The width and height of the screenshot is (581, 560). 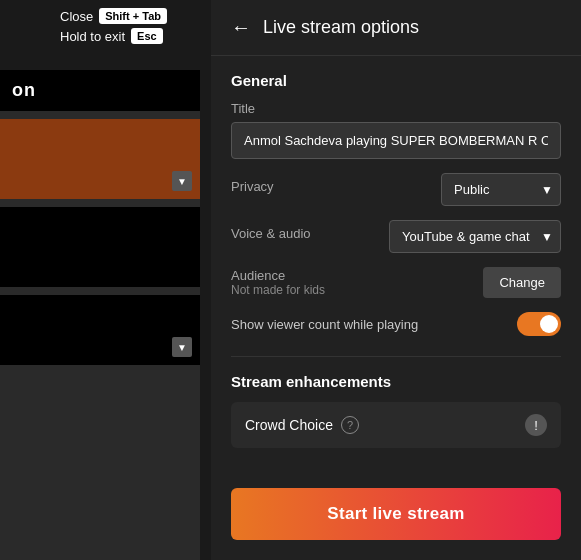 I want to click on general-section-title: General, so click(x=396, y=80).